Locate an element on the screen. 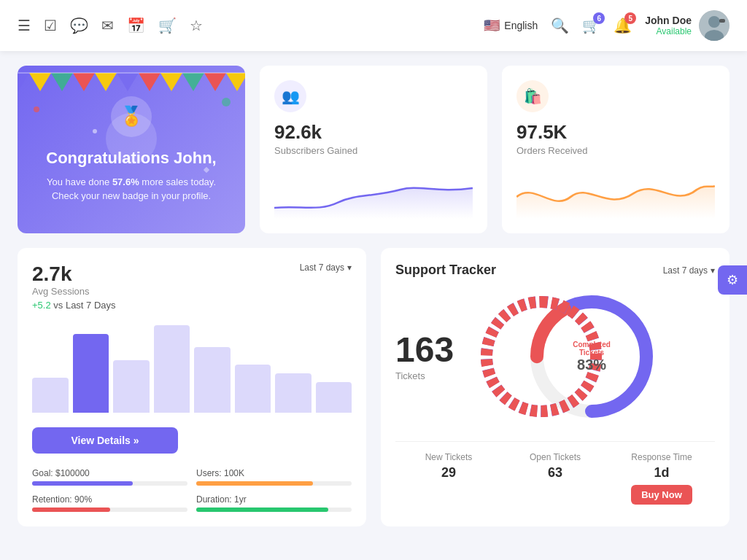 The height and width of the screenshot is (560, 747). orders-icon: 🛍️ is located at coordinates (533, 96).